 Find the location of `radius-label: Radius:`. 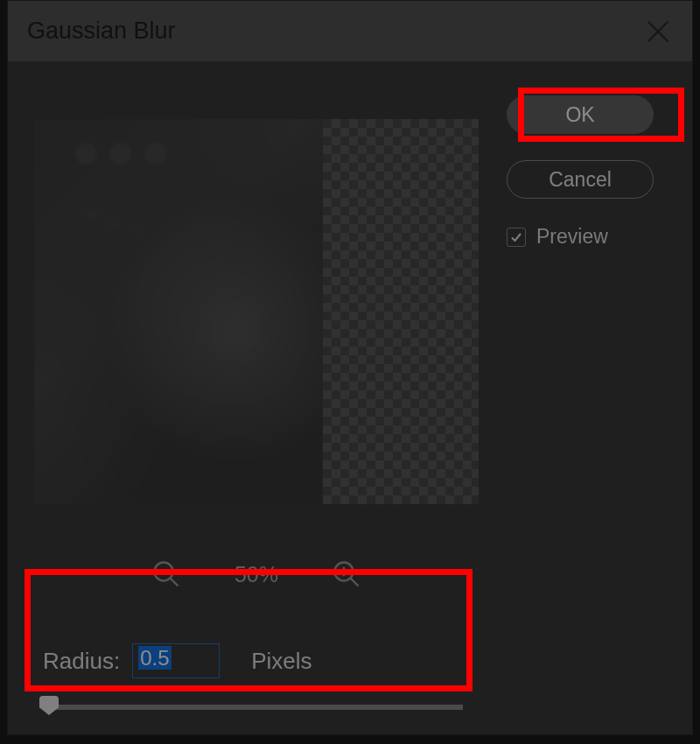

radius-label: Radius: is located at coordinates (81, 662).